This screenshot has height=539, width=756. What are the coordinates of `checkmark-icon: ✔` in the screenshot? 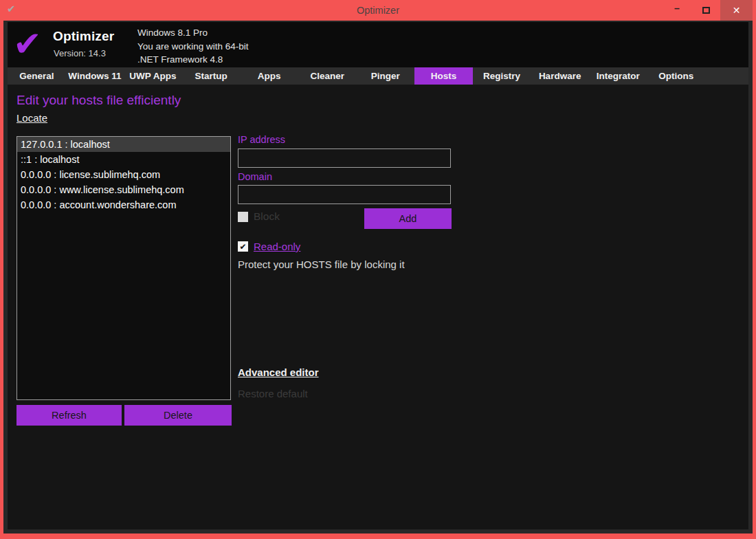 It's located at (243, 247).